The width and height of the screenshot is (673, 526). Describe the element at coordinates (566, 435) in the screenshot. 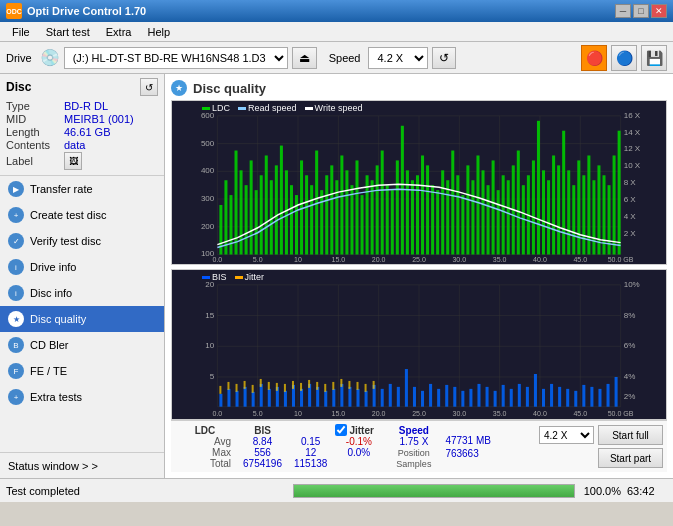

I see `speed-combo-select: 4.2 X` at that location.